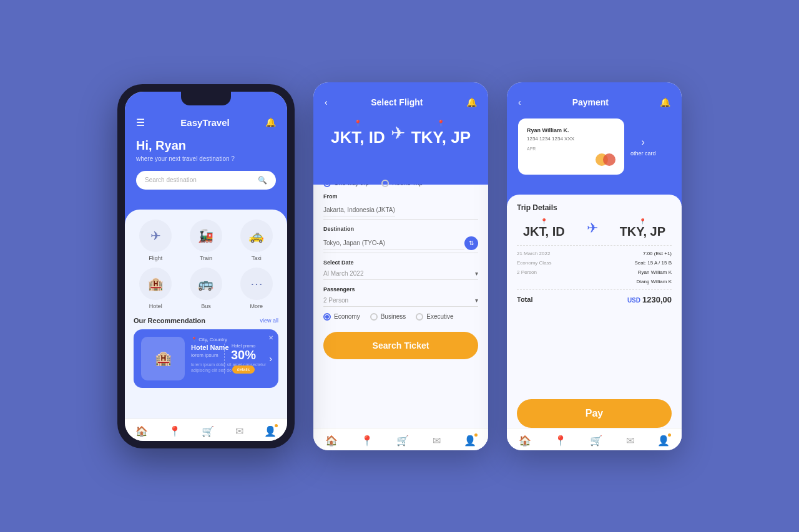 Image resolution: width=799 pixels, height=532 pixels. What do you see at coordinates (388, 317) in the screenshot?
I see `business-option: Business` at bounding box center [388, 317].